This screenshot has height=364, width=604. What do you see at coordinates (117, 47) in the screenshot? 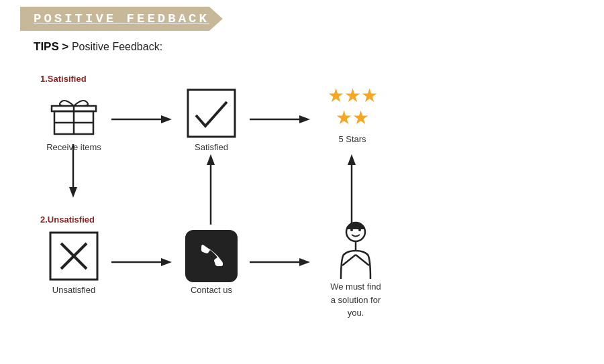
I see `tips-text: Positive Feedback:` at bounding box center [117, 47].